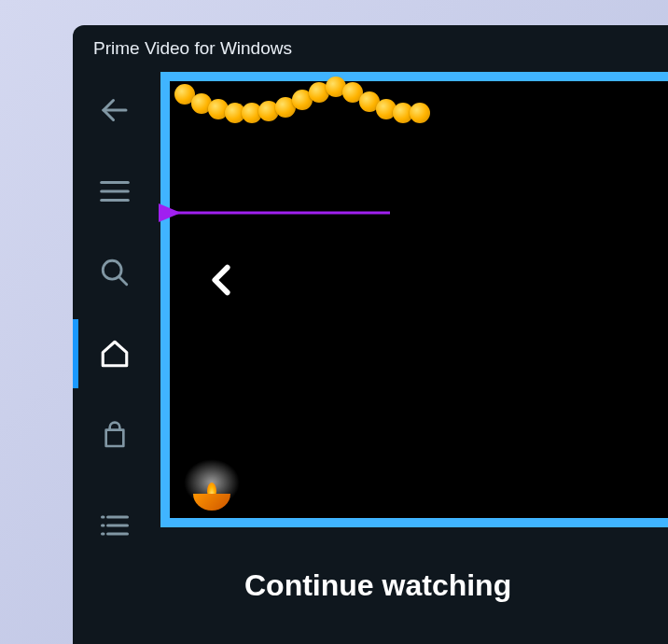 This screenshot has height=644, width=668. Describe the element at coordinates (115, 354) in the screenshot. I see `home-icon` at that location.